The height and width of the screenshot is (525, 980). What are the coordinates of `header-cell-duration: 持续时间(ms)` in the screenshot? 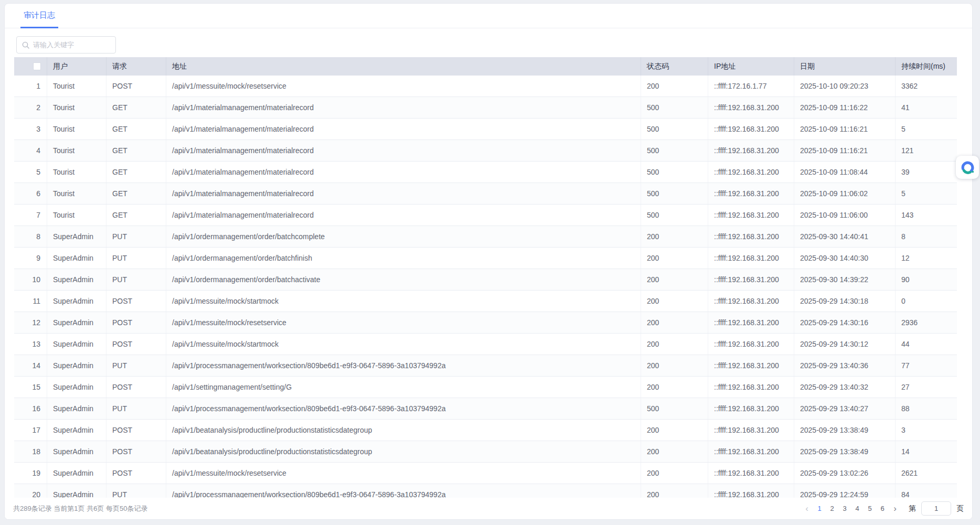 It's located at (926, 66).